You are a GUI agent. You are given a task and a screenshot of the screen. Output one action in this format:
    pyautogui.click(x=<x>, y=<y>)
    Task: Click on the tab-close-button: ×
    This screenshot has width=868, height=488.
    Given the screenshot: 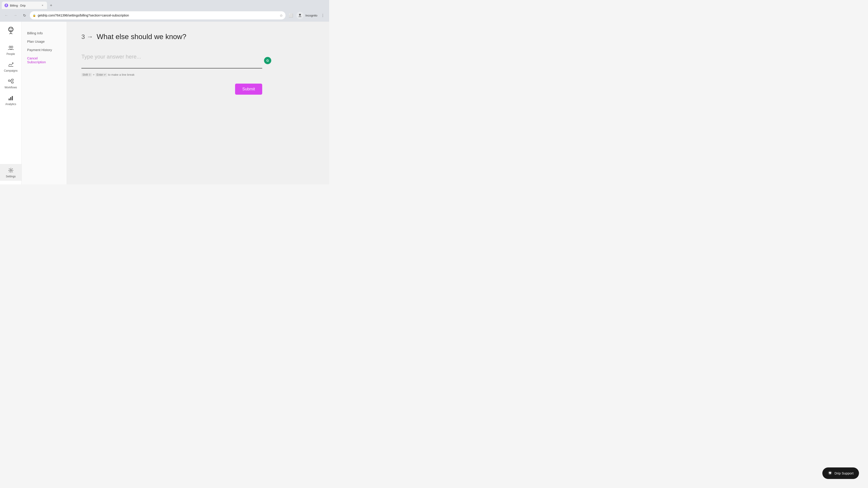 What is the action you would take?
    pyautogui.click(x=42, y=5)
    